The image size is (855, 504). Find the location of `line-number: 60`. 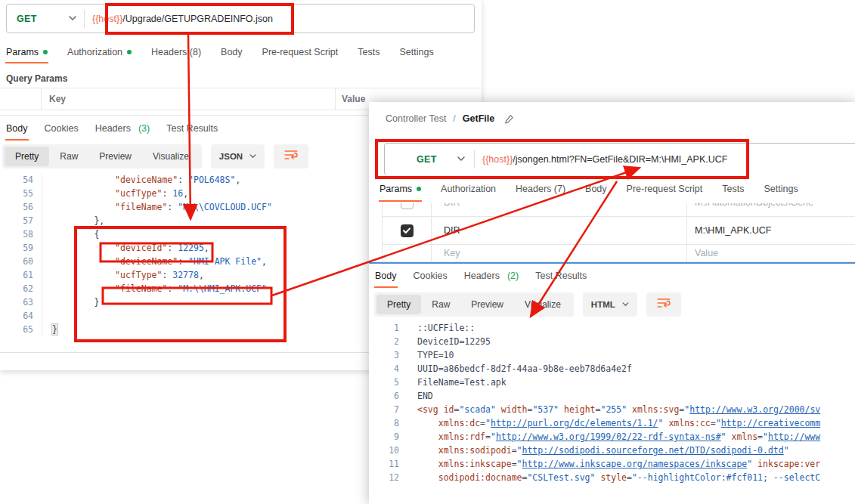

line-number: 60 is located at coordinates (17, 261).